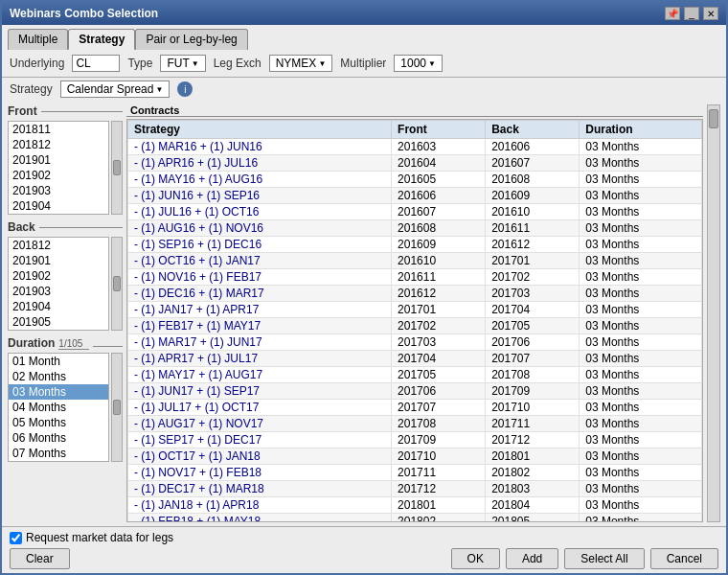  Describe the element at coordinates (416, 180) in the screenshot. I see `table-row: - (1) MAY16 + (1) AUG1620160520160803 Mo…` at that location.